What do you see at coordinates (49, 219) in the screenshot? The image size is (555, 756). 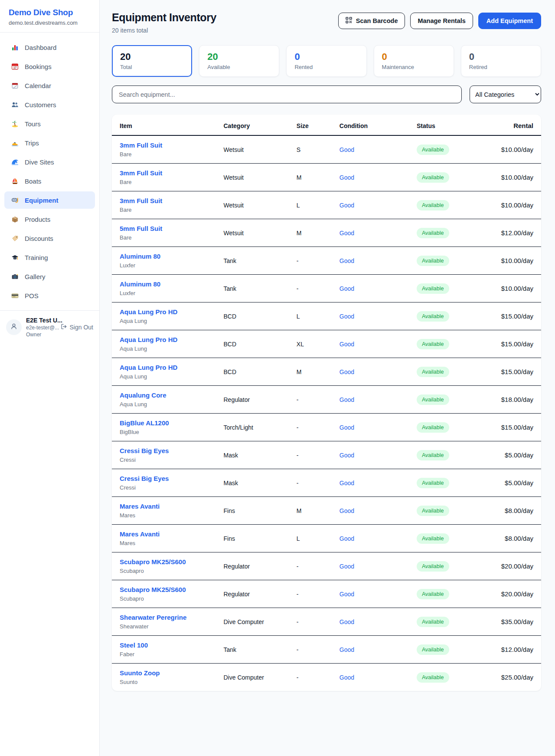 I see `sidebar-item-products: Products` at bounding box center [49, 219].